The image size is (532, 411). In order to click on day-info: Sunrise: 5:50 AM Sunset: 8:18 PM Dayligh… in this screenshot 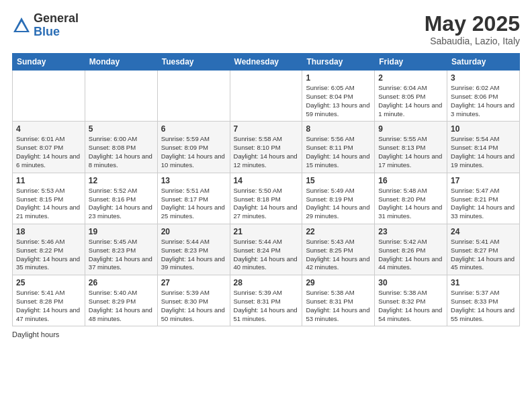, I will do `click(266, 204)`.